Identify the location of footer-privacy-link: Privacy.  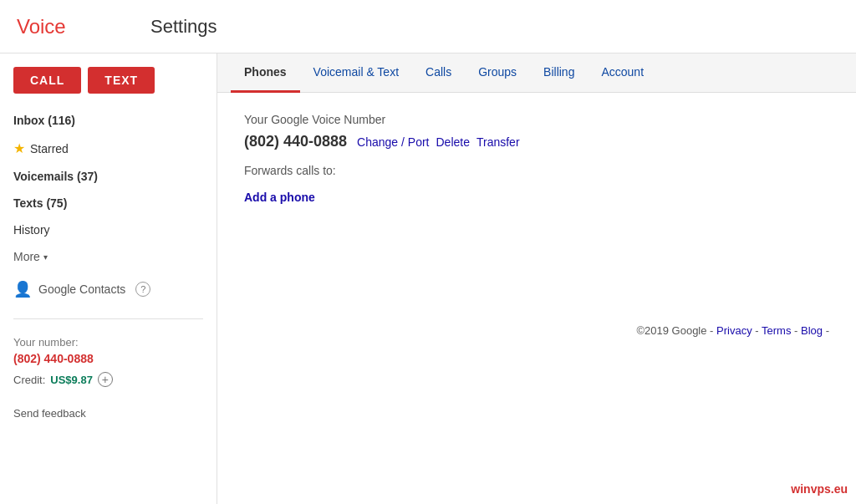
(734, 331).